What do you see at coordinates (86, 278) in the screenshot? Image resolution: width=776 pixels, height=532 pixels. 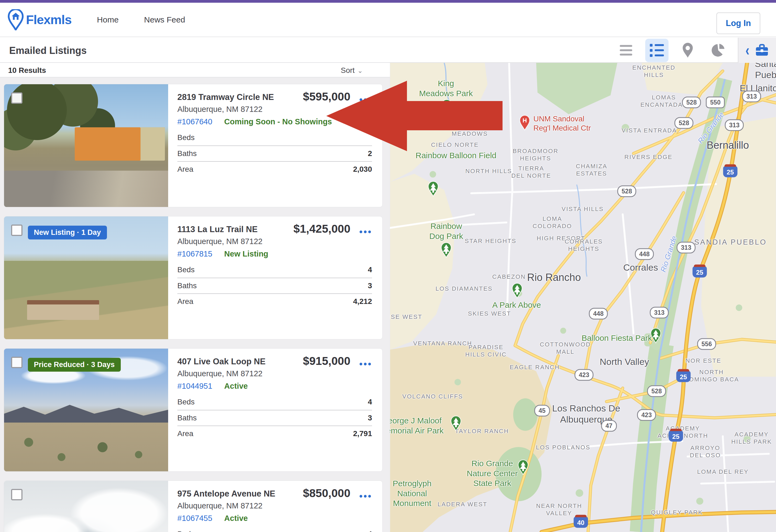 I see `listing-photo: New Listing · 1 Day` at bounding box center [86, 278].